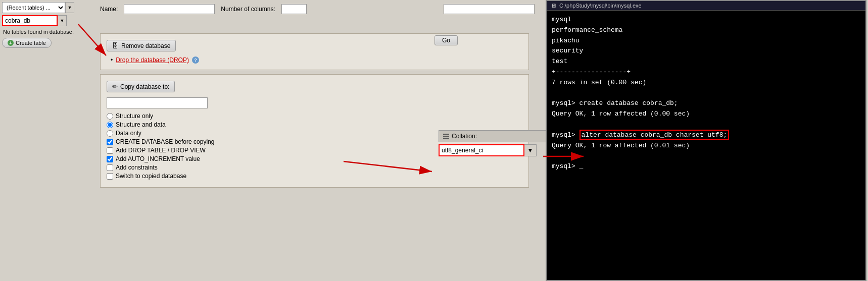 The width and height of the screenshot is (868, 281). What do you see at coordinates (706, 146) in the screenshot?
I see `terminal-line-13: Query OK, 1 row affected (0.01 sec)` at bounding box center [706, 146].